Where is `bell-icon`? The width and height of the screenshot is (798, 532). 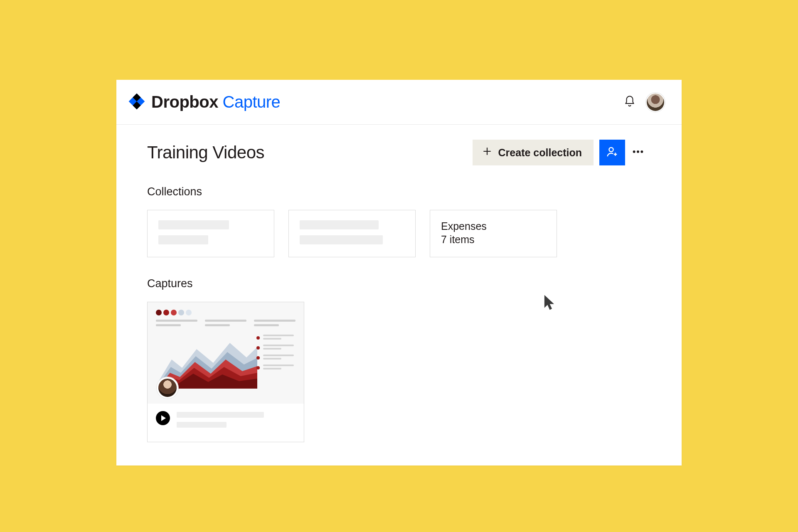 bell-icon is located at coordinates (630, 102).